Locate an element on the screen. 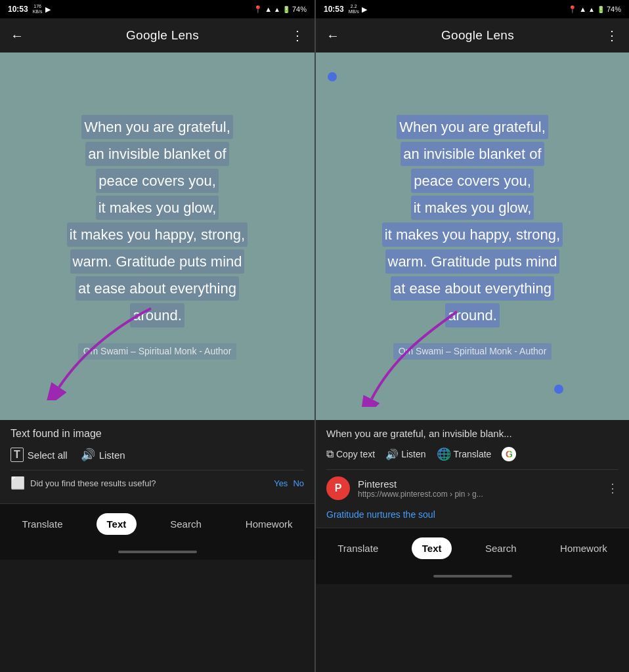 This screenshot has height=672, width=629. listen-label-right: Listen is located at coordinates (414, 454).